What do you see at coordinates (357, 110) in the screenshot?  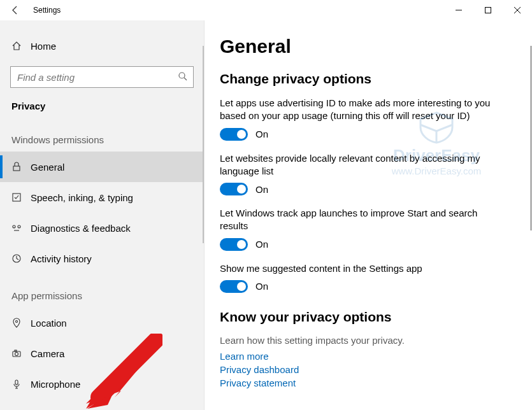 I see `option-desc: Let apps use advertising ID to make ads …` at bounding box center [357, 110].